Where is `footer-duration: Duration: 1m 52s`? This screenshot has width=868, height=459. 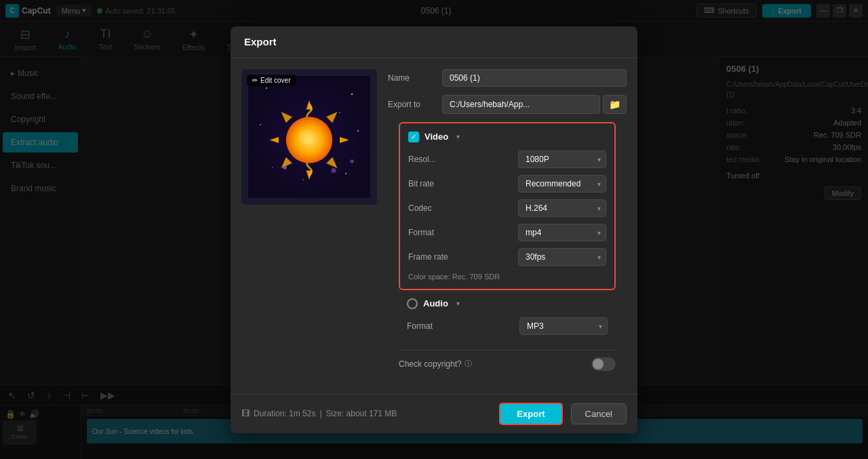 footer-duration: Duration: 1m 52s is located at coordinates (285, 414).